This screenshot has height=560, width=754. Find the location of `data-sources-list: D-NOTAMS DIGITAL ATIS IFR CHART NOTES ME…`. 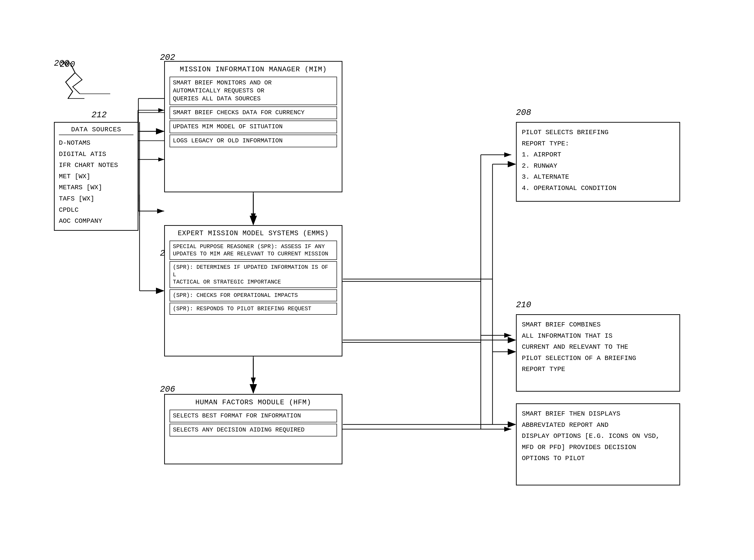

data-sources-list: D-NOTAMS DIGITAL ATIS IFR CHART NOTES ME… is located at coordinates (96, 182).